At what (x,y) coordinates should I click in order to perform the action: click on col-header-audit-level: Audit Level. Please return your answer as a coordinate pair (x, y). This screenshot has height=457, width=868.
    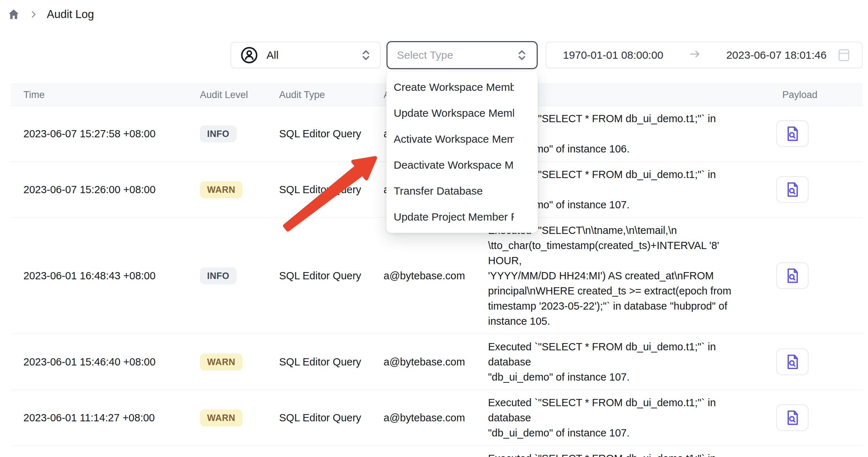
    Looking at the image, I should click on (240, 95).